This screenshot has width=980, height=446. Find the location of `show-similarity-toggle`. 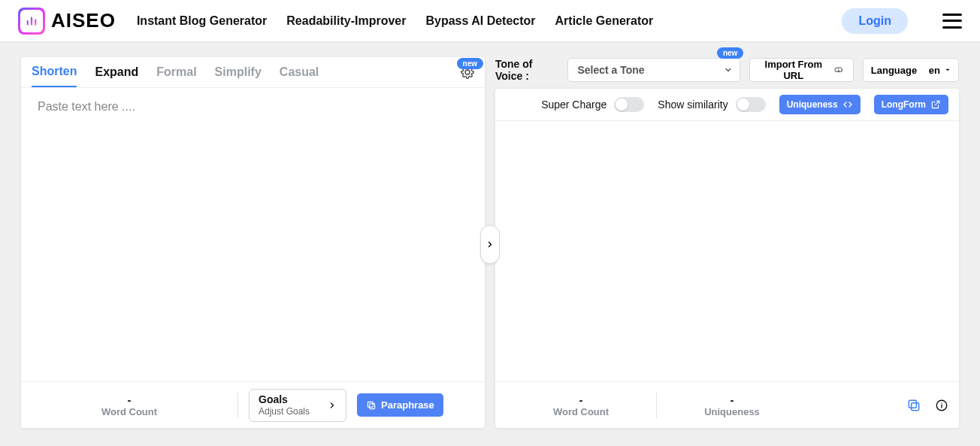

show-similarity-toggle is located at coordinates (751, 105).